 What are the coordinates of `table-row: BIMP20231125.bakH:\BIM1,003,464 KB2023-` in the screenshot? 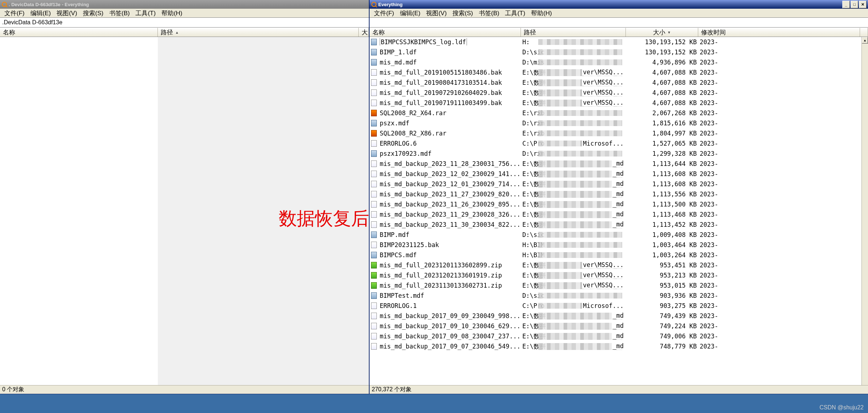 It's located at (619, 245).